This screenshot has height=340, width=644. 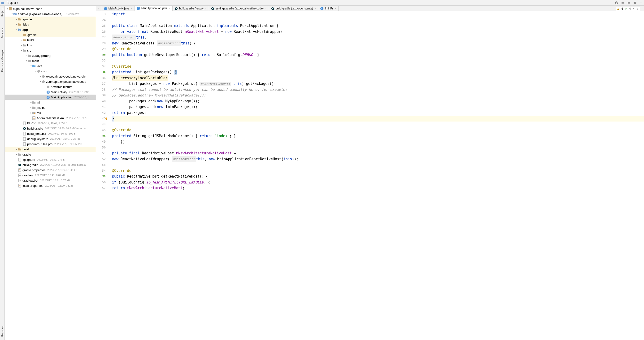 What do you see at coordinates (50, 92) in the screenshot?
I see `tree-row: CMainActivity2022/9/17, 10:42` at bounding box center [50, 92].